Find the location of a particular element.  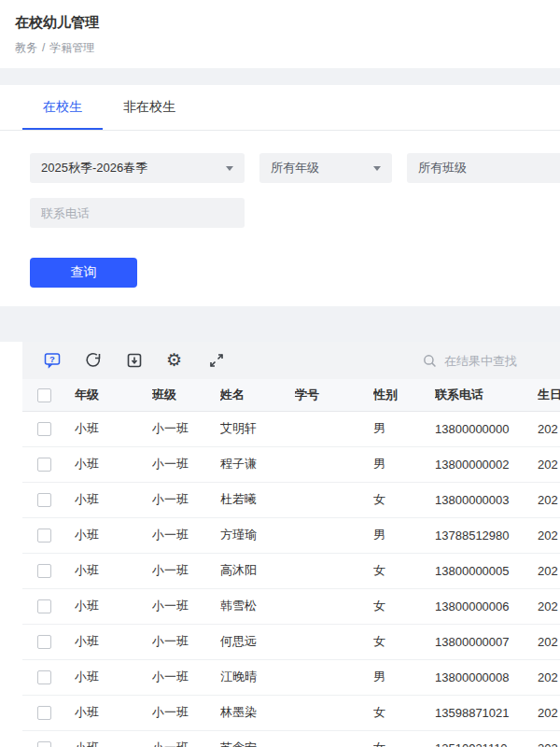

table-row: 小班 小一班 苏念安 女 13510931110 202 is located at coordinates (291, 739).